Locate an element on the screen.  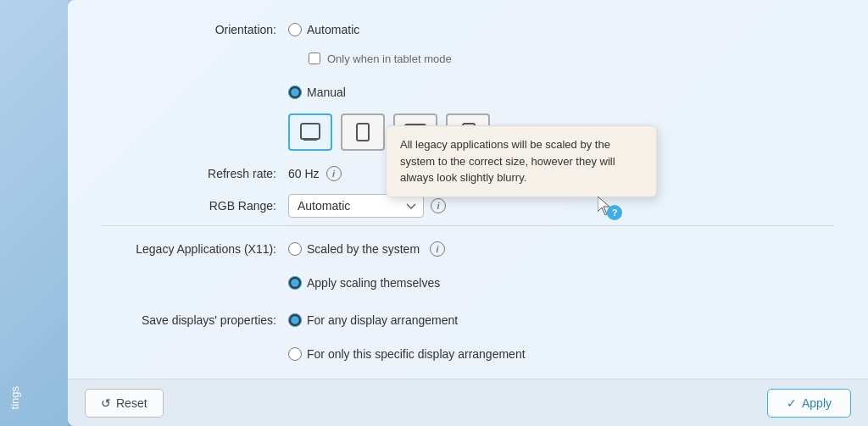
orientation-label: Orientation: is located at coordinates (195, 30).